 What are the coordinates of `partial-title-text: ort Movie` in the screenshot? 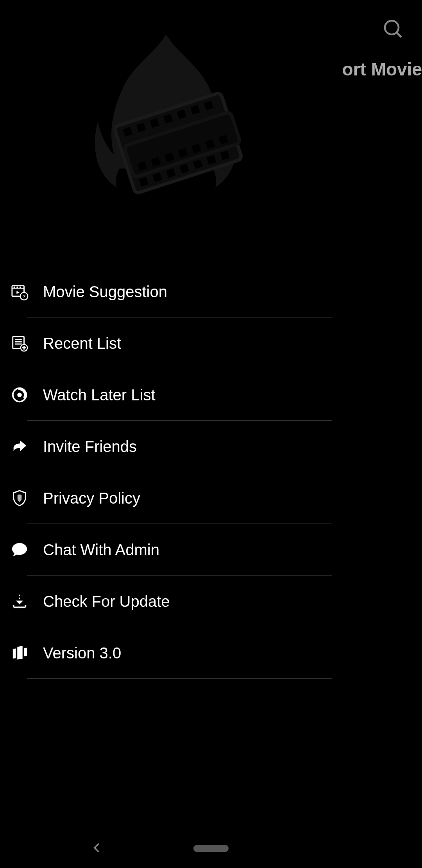 It's located at (382, 69).